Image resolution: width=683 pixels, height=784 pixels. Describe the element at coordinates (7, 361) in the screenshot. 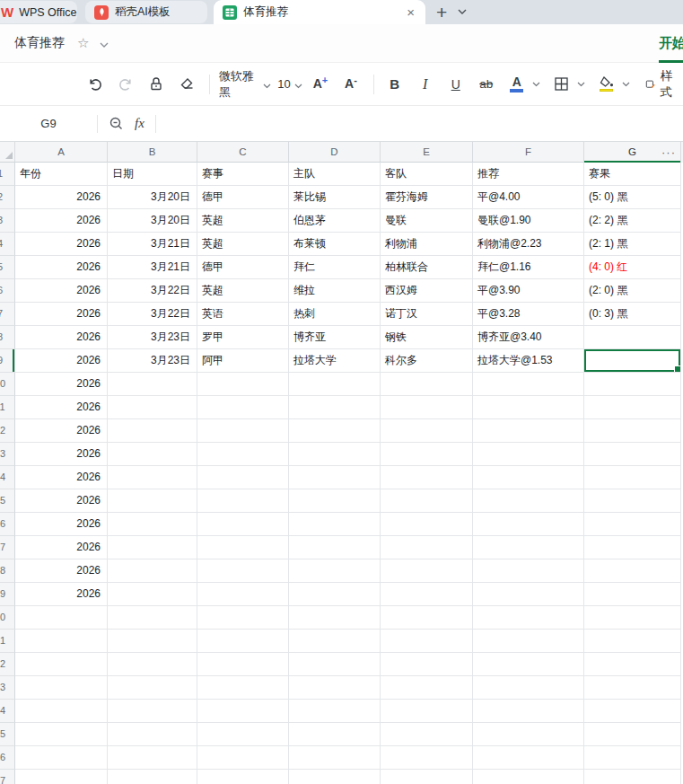

I see `row-header-9: 9` at that location.